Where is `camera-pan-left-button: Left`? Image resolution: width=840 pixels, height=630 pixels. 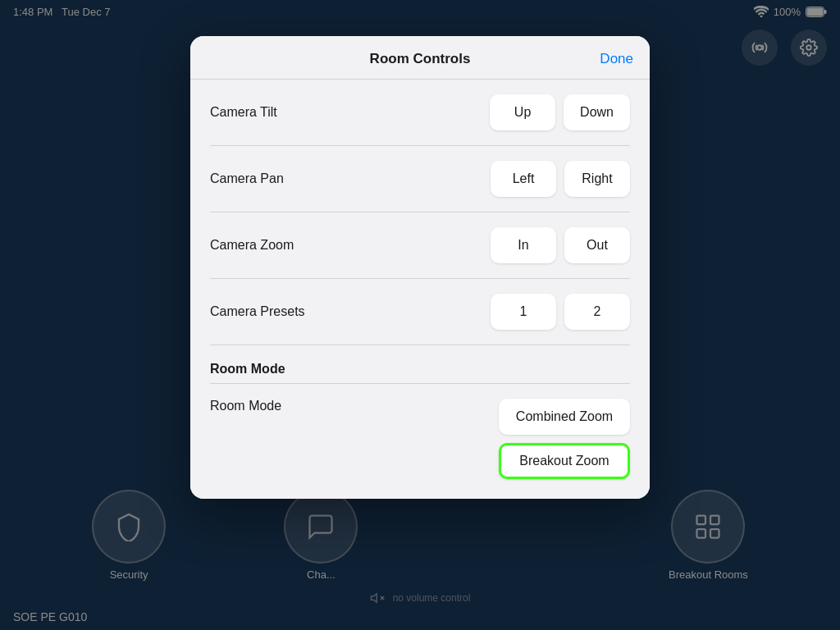
camera-pan-left-button: Left is located at coordinates (523, 179).